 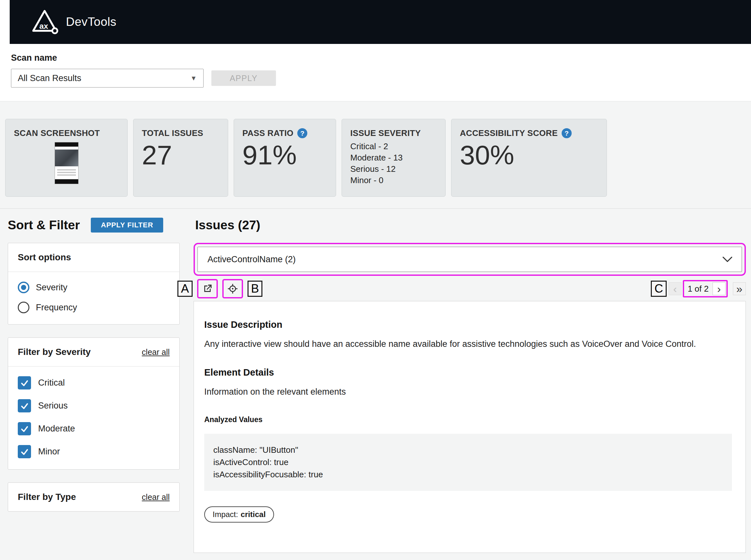 I want to click on open-external-link-button, so click(x=208, y=289).